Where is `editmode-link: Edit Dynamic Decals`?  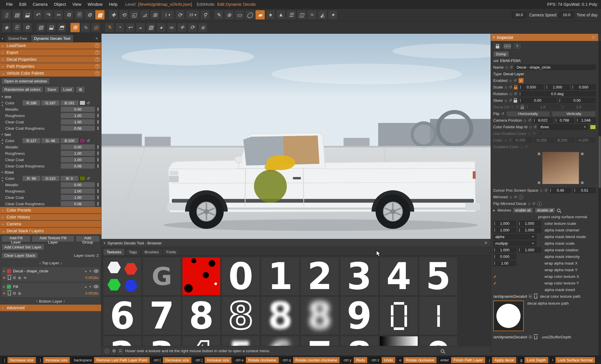
editmode-link: Edit Dynamic Decals is located at coordinates (236, 4).